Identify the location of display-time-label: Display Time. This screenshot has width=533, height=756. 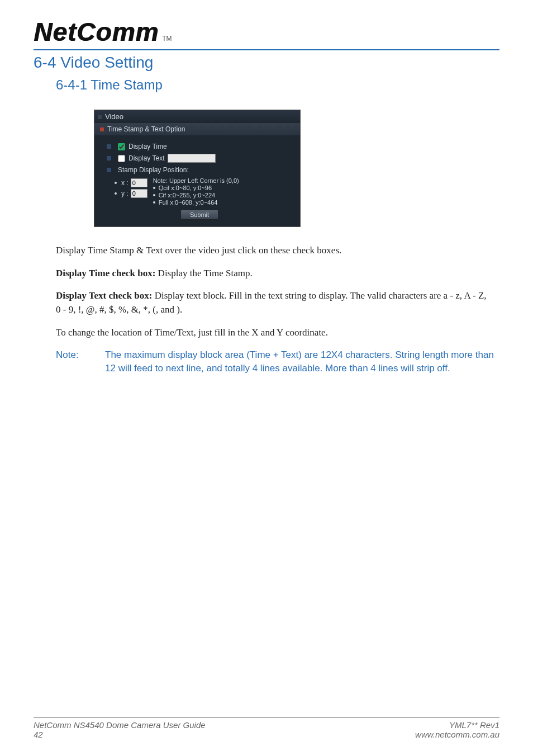
(147, 147).